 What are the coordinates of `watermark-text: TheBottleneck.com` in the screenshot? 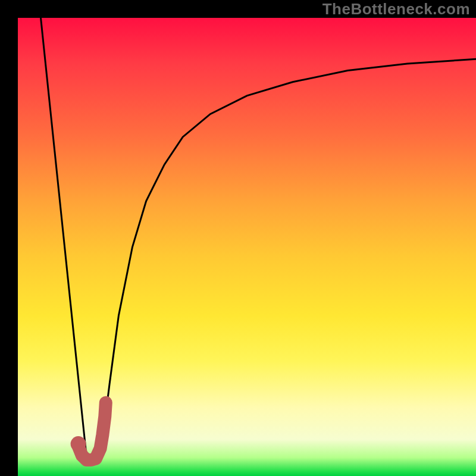 It's located at (396, 10).